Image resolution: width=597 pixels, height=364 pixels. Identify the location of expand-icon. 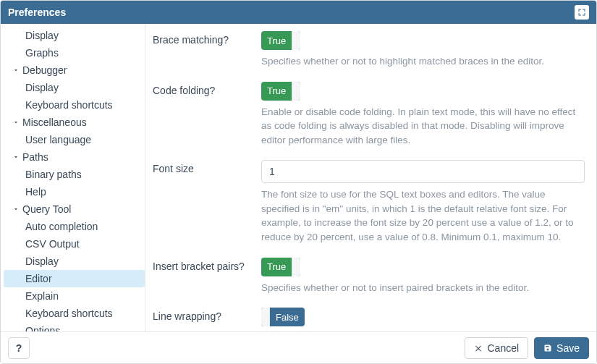
(582, 12).